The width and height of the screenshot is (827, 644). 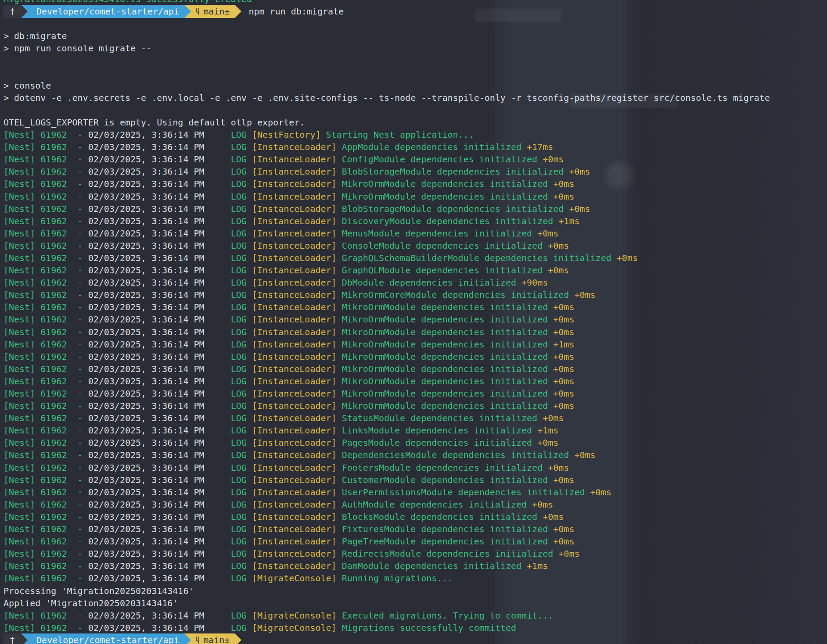 What do you see at coordinates (415, 36) in the screenshot?
I see `log-line: > db:migrate` at bounding box center [415, 36].